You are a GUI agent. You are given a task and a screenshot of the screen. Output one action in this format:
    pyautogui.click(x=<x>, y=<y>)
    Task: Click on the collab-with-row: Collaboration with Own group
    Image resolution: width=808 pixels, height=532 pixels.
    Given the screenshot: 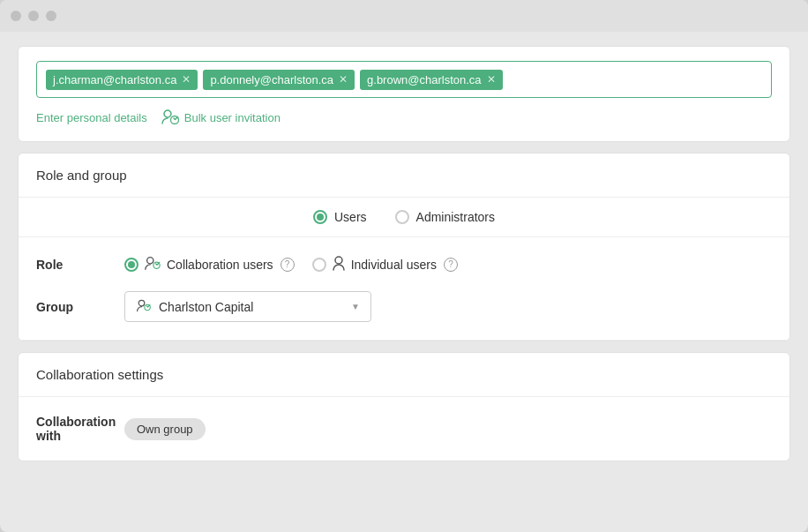 What is the action you would take?
    pyautogui.click(x=404, y=429)
    